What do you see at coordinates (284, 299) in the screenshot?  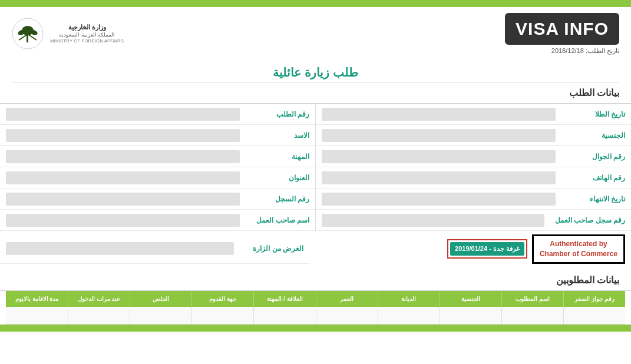 I see `th-relation: العلاقة / المهنة` at bounding box center [284, 299].